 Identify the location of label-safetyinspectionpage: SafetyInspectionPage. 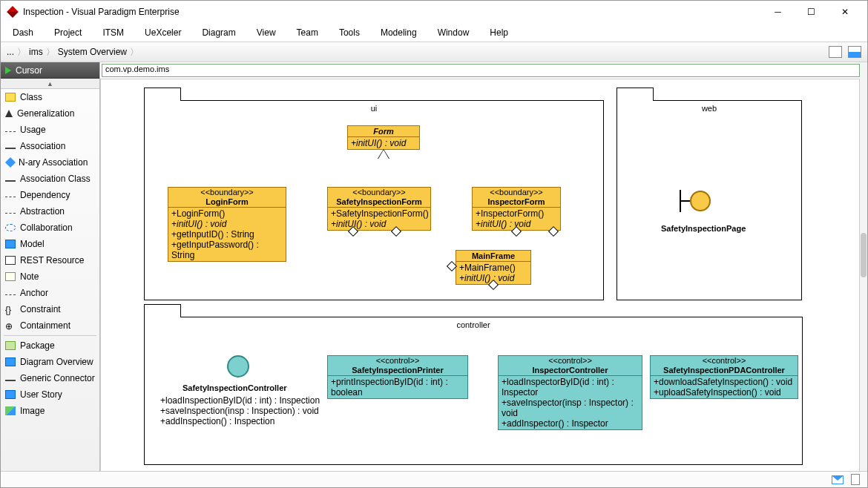
(703, 228).